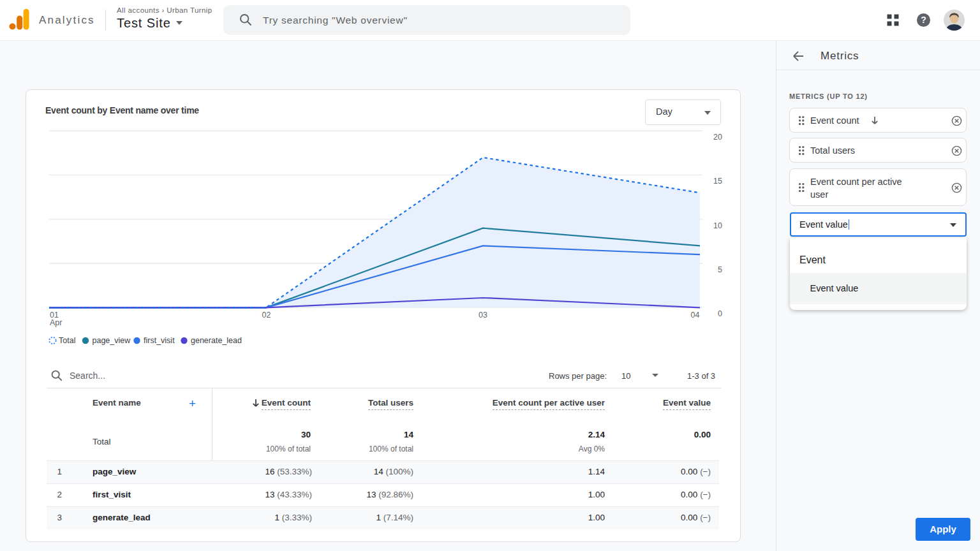 This screenshot has height=551, width=980. Describe the element at coordinates (67, 341) in the screenshot. I see `svg-text: Total` at that location.